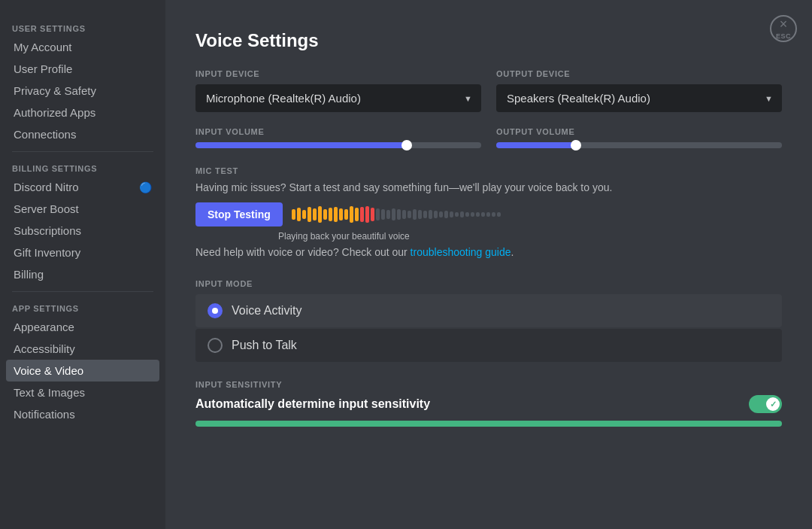  I want to click on sidebar-item-voice-video: Voice & Video, so click(83, 370).